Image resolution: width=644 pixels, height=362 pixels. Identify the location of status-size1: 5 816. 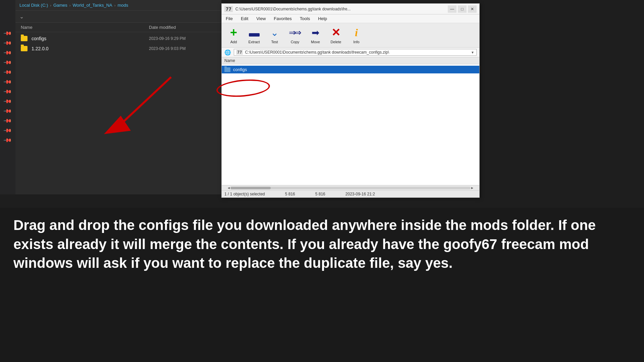
(290, 194).